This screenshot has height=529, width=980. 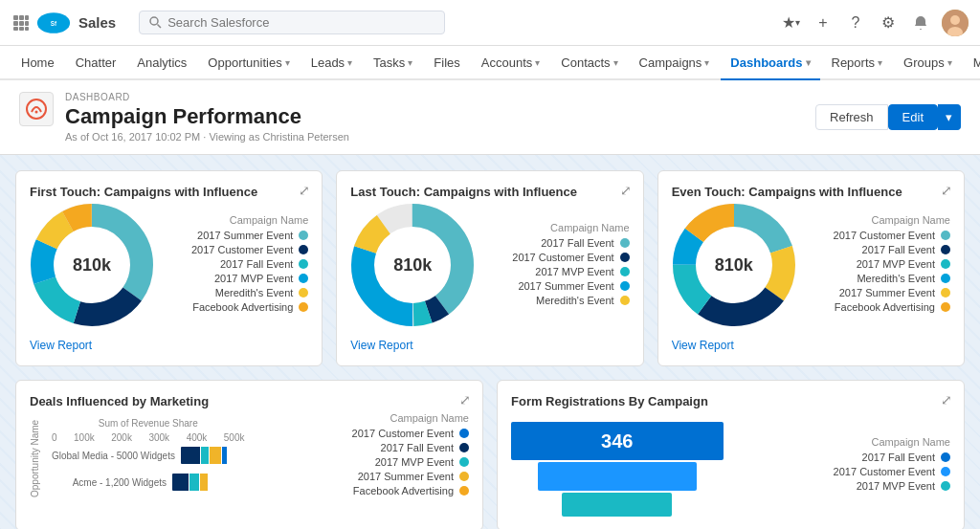 I want to click on nav-files: Files, so click(x=446, y=63).